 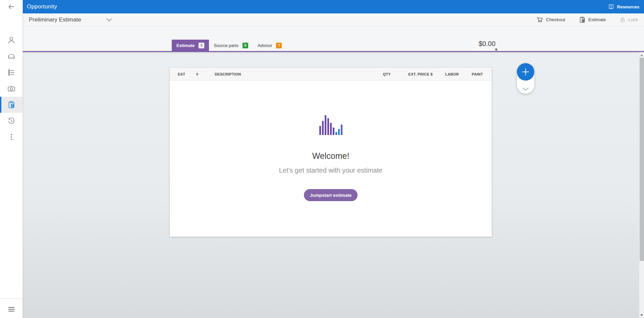 I want to click on top-bar: Opportunity Resources, so click(x=333, y=7).